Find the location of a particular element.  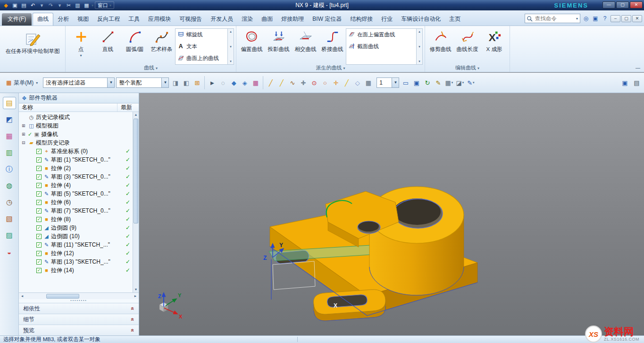

tree-row-1: ⊞◫模型视图 is located at coordinates (79, 126).